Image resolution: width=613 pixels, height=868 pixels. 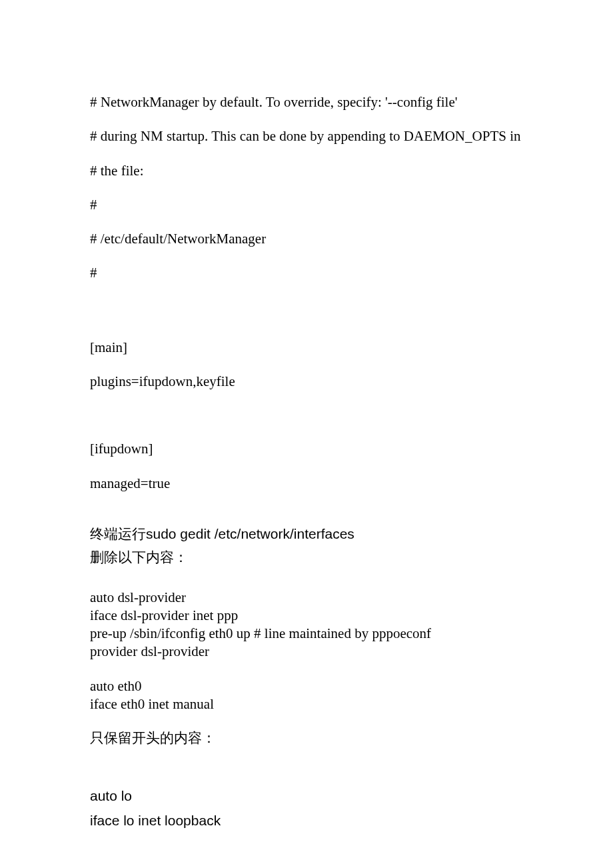 What do you see at coordinates (251, 533) in the screenshot?
I see `instruction-command: sudo gedit /etc/network/interfaces` at bounding box center [251, 533].